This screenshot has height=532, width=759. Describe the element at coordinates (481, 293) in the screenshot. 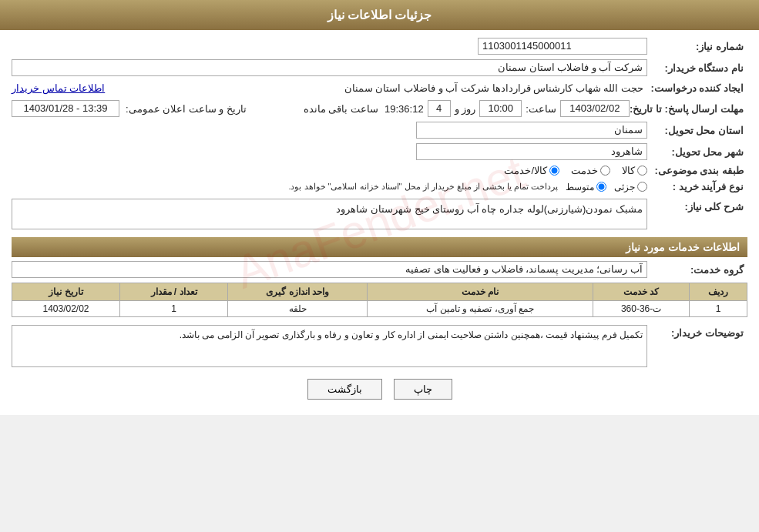

I see `col-name: نام خدمت` at that location.